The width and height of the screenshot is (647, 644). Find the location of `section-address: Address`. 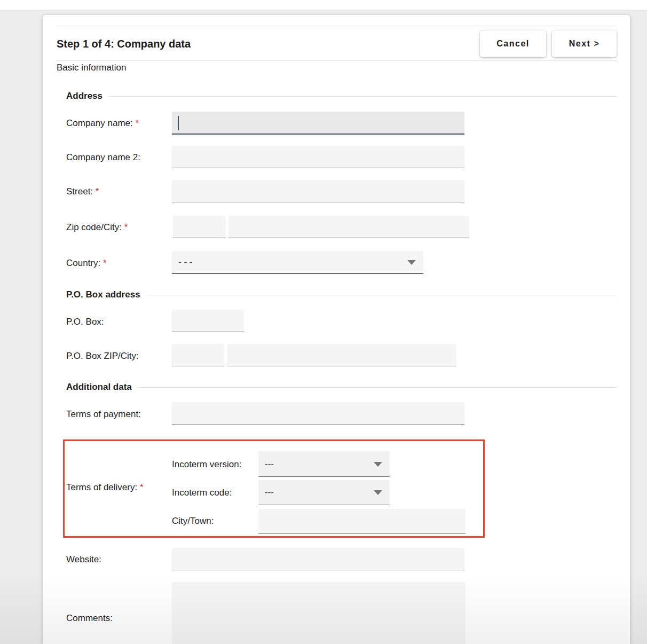

section-address: Address is located at coordinates (342, 96).